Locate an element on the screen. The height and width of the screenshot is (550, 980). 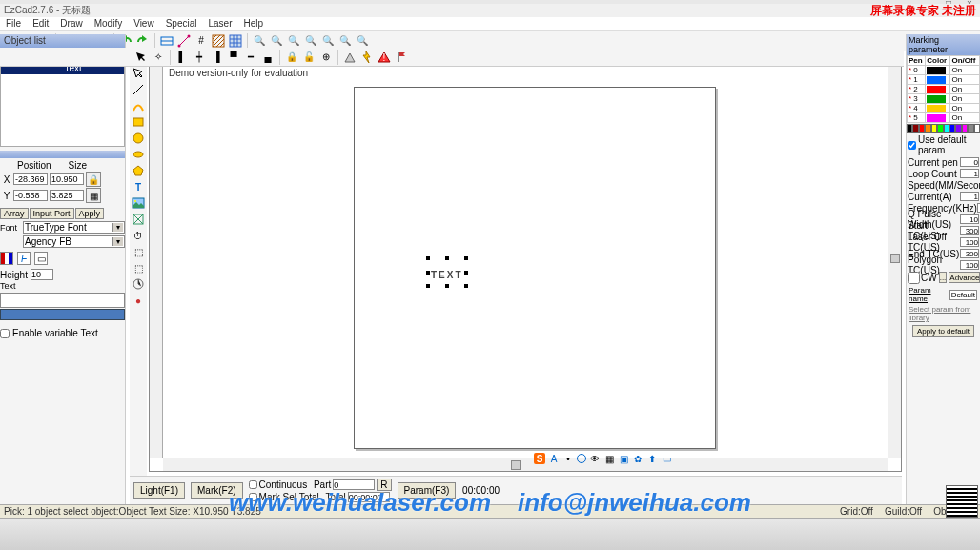
pointer-icon is located at coordinates (141, 57).